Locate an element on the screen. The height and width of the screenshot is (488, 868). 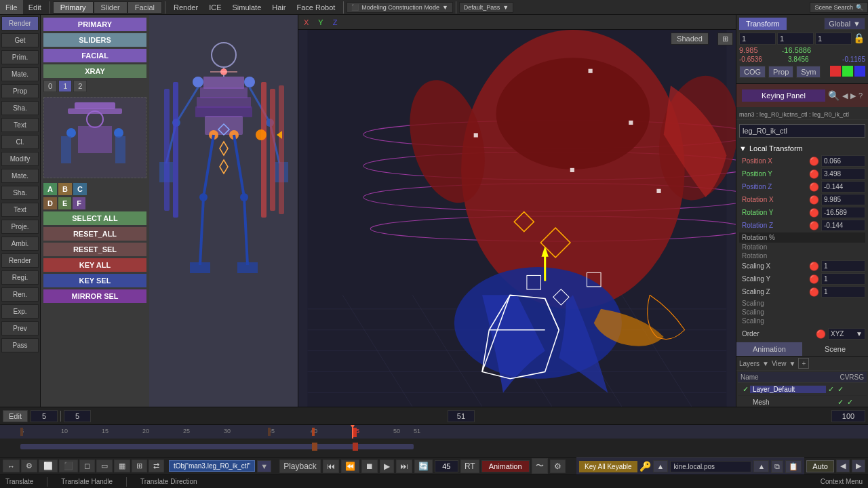
auto-btn: Auto is located at coordinates (821, 466).